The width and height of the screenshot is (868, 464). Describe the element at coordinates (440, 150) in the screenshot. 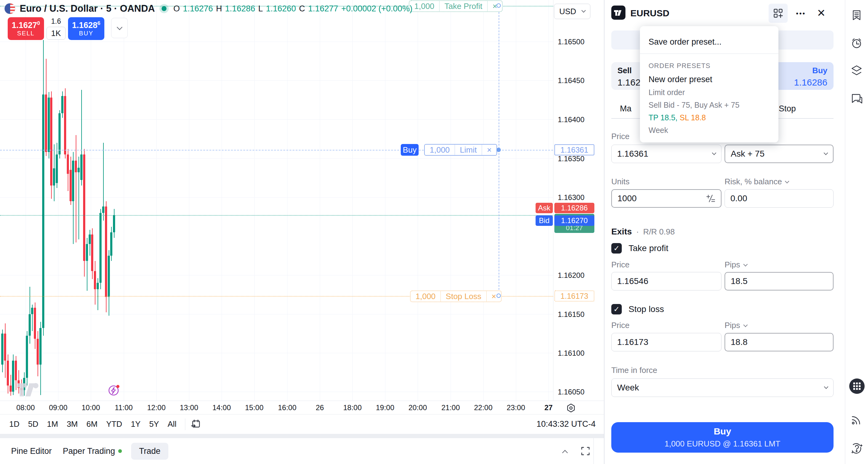

I see `buy-limit-qty: 1,000` at that location.